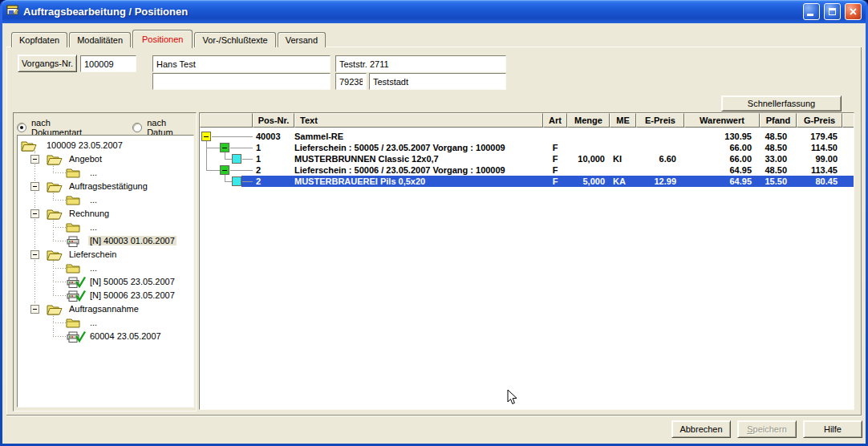  Describe the element at coordinates (589, 136) in the screenshot. I see `cell-menge` at that location.